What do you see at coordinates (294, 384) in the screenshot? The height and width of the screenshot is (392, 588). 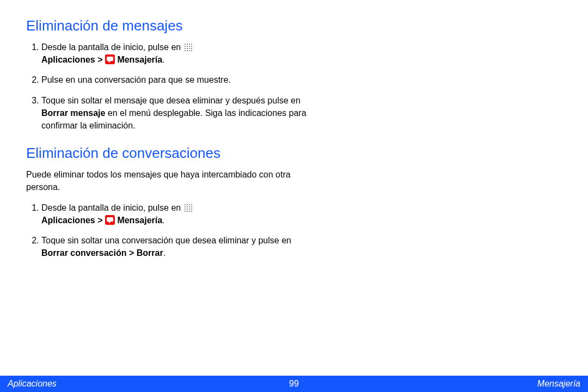 I see `page-number: 99` at bounding box center [294, 384].